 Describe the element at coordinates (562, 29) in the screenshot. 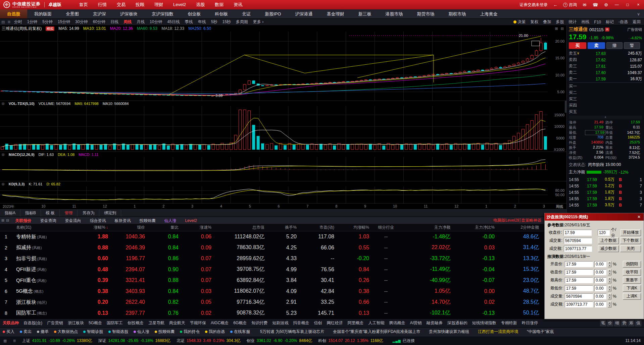

I see `collapse-pane-icon: ⊟` at that location.